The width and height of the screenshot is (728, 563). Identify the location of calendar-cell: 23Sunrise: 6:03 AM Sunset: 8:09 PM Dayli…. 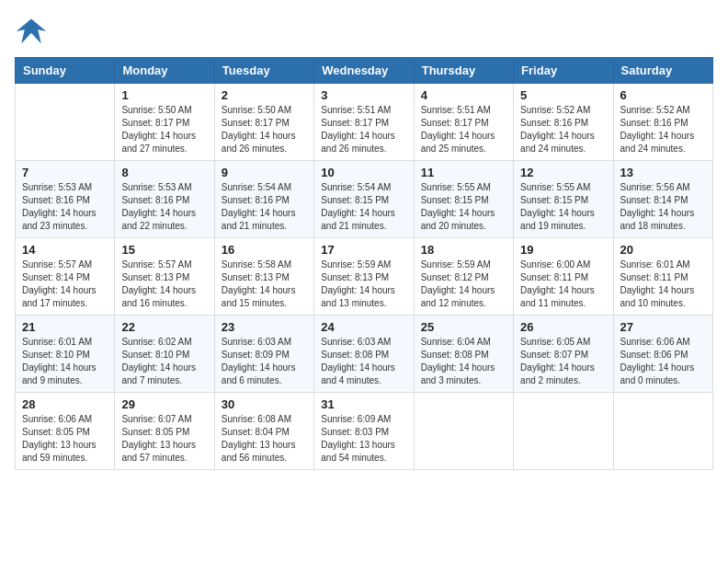
(264, 354).